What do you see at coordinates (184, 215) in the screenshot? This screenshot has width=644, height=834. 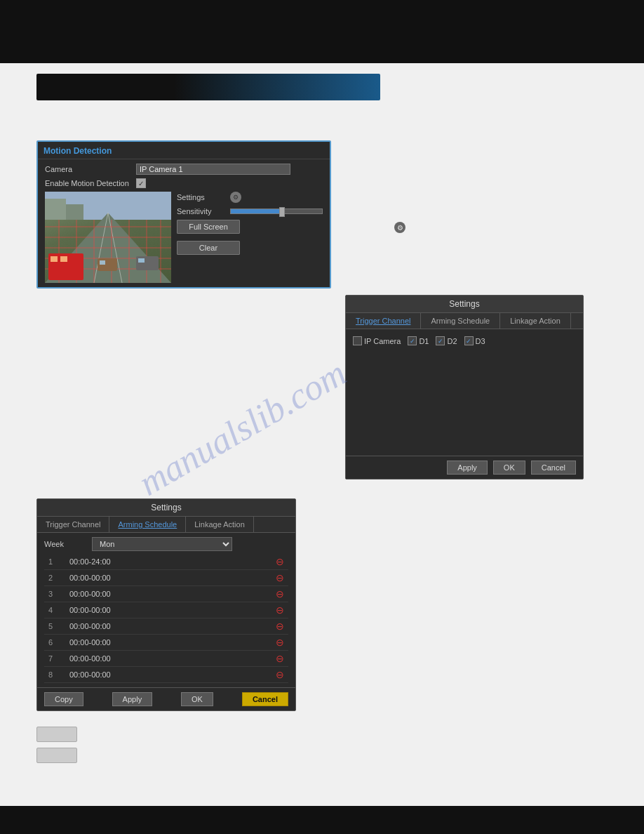 I see `motion-detection-dialog: Motion Detection Camera IP Camera 1 Enab…` at bounding box center [184, 215].